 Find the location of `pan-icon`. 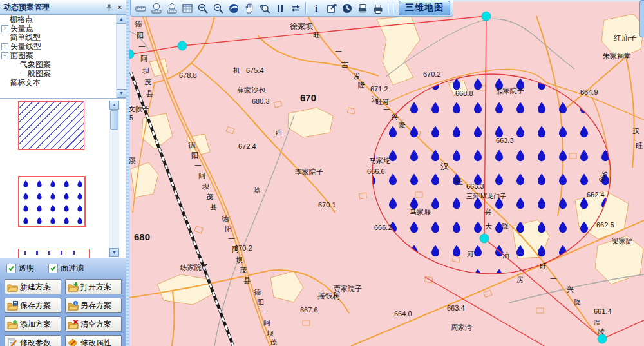

pan-icon is located at coordinates (249, 8).